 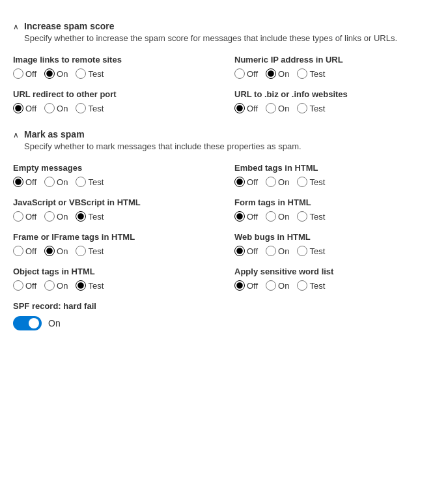 I want to click on radio-label-form-tags-html-on: On, so click(x=284, y=216).